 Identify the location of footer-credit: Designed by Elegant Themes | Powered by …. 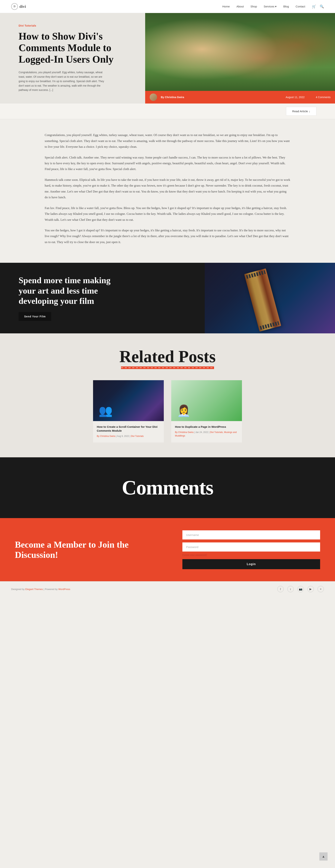
(40, 589).